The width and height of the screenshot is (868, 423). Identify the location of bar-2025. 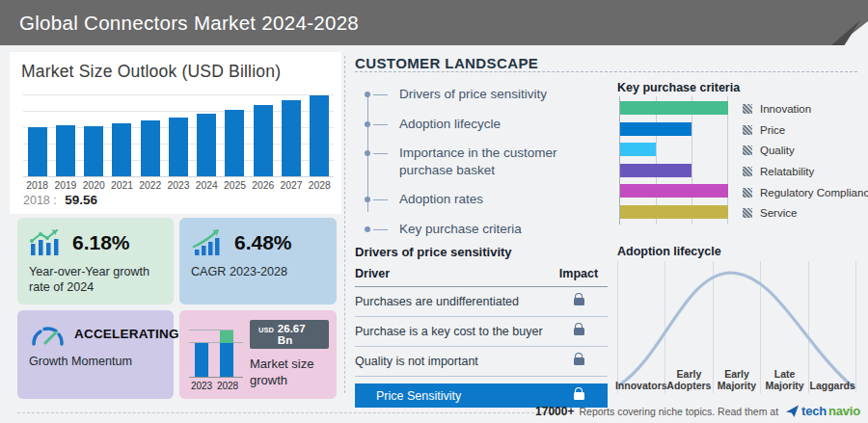
(234, 143).